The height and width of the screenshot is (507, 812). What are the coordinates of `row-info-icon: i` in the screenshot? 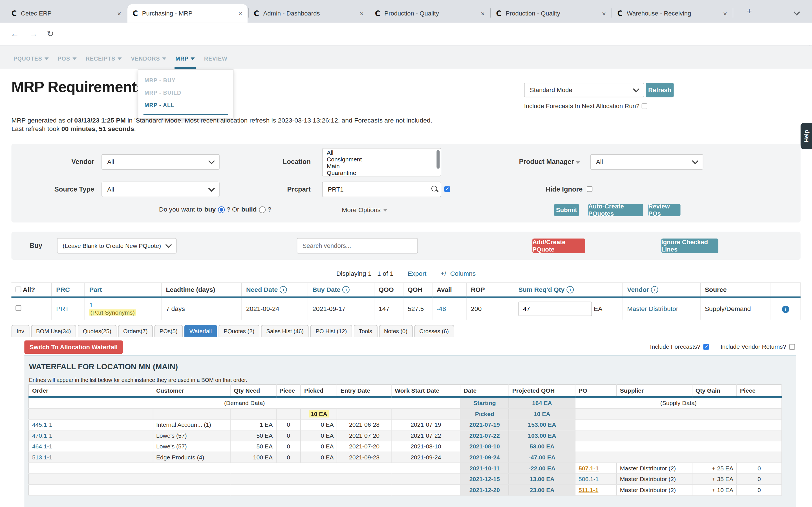 It's located at (785, 309).